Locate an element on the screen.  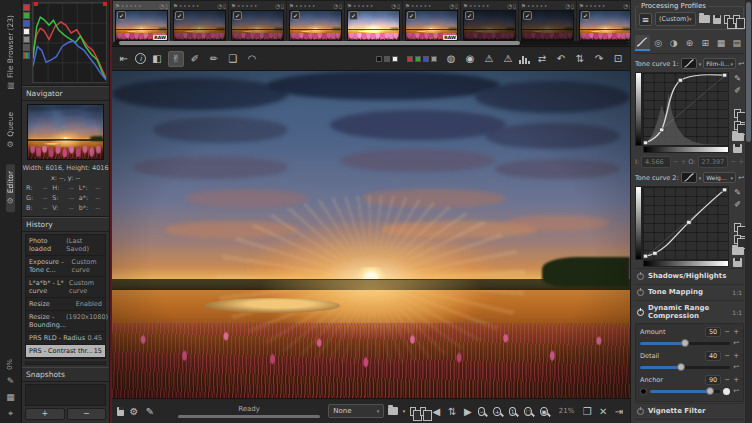
preview-luma-swatch is located at coordinates (434, 59).